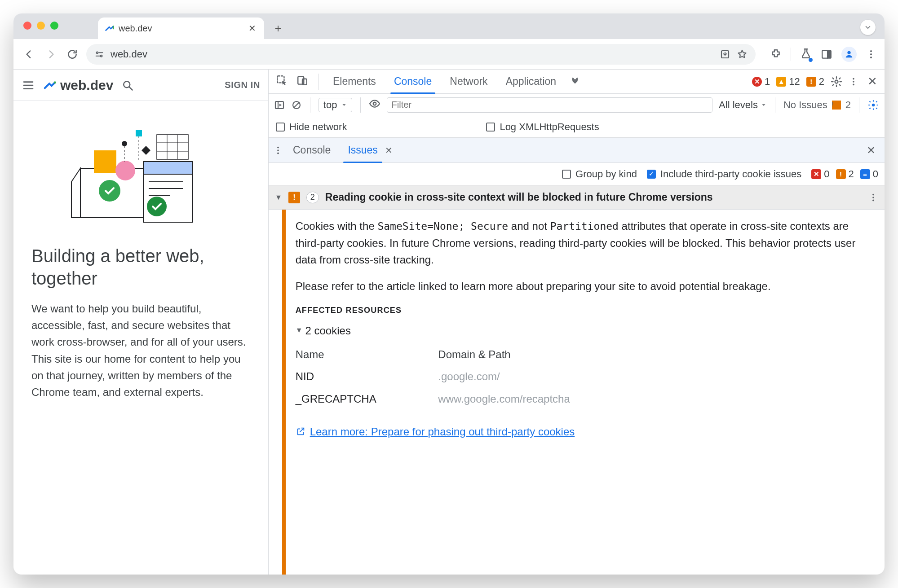 Image resolution: width=898 pixels, height=588 pixels. I want to click on inspect-element-icon, so click(282, 82).